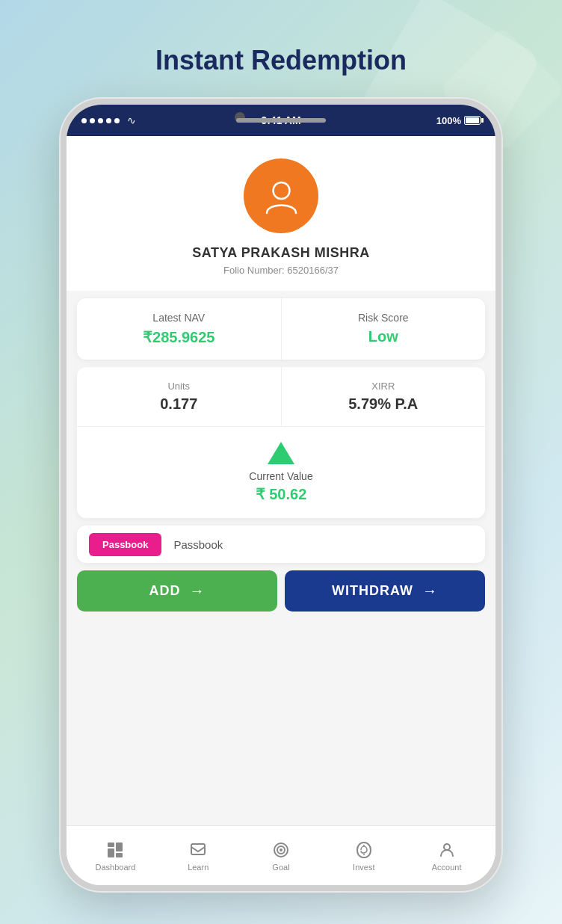 This screenshot has height=924, width=562. What do you see at coordinates (447, 856) in the screenshot?
I see `nav-item-account: Account` at bounding box center [447, 856].